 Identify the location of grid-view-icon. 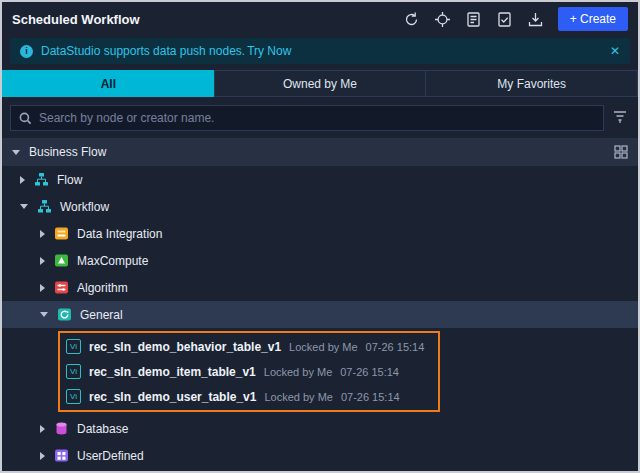
(621, 152).